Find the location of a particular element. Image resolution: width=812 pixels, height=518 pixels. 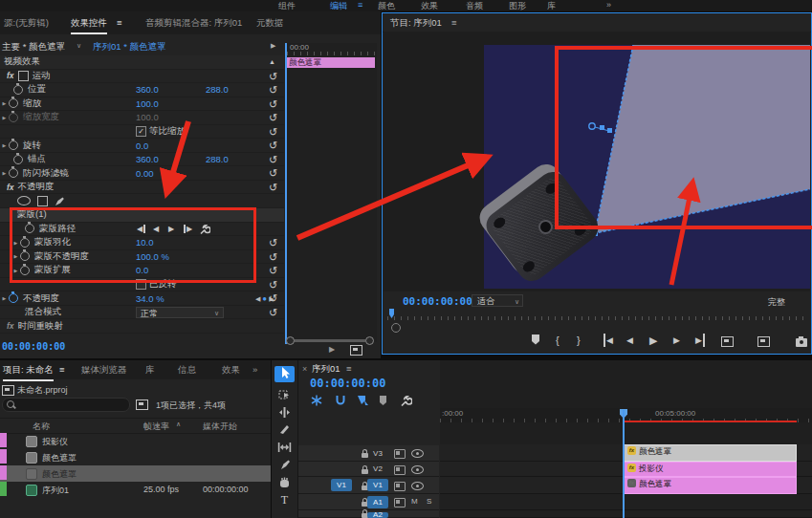

mask-expansion-row: ▶ 蒙版扩展 0.0 ↺ is located at coordinates (142, 271).